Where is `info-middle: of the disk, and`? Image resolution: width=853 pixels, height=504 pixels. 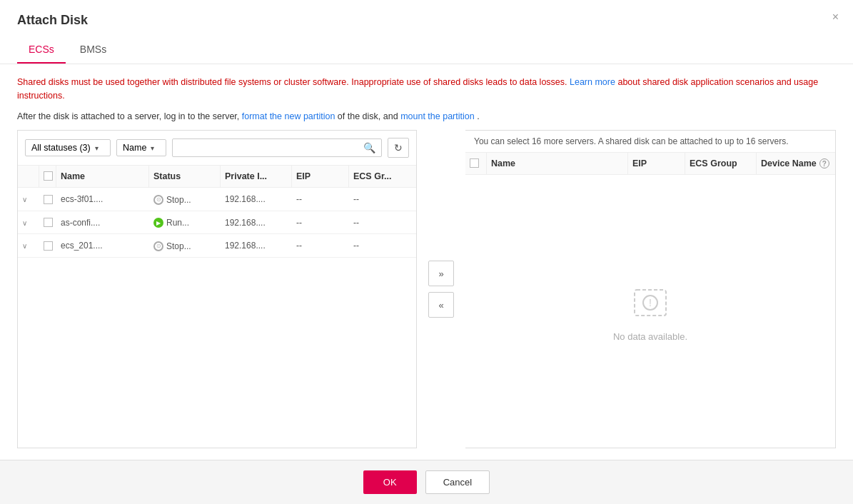 info-middle: of the disk, and is located at coordinates (369, 116).